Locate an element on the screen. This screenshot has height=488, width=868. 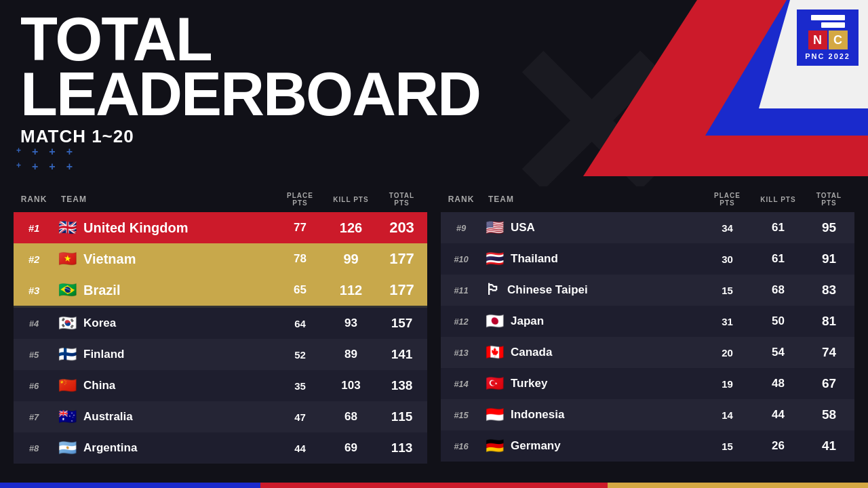
cell-total-pts: 115 is located at coordinates (401, 417).